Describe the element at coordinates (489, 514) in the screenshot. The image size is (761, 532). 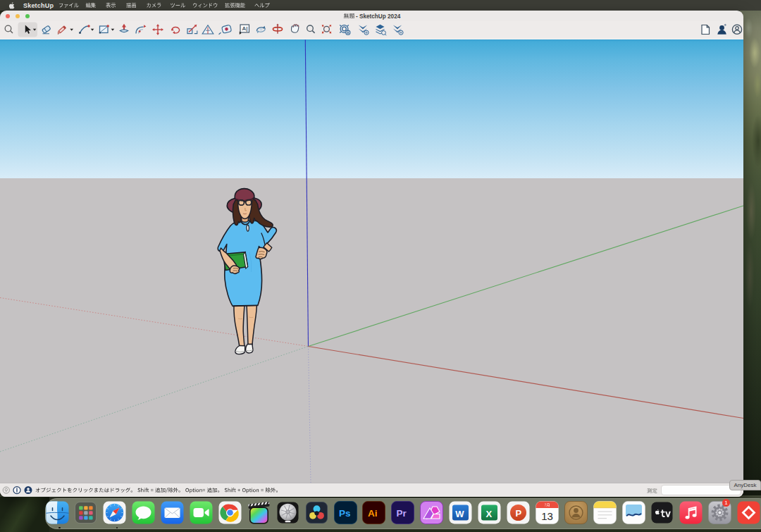
I see `svg-text: X` at that location.